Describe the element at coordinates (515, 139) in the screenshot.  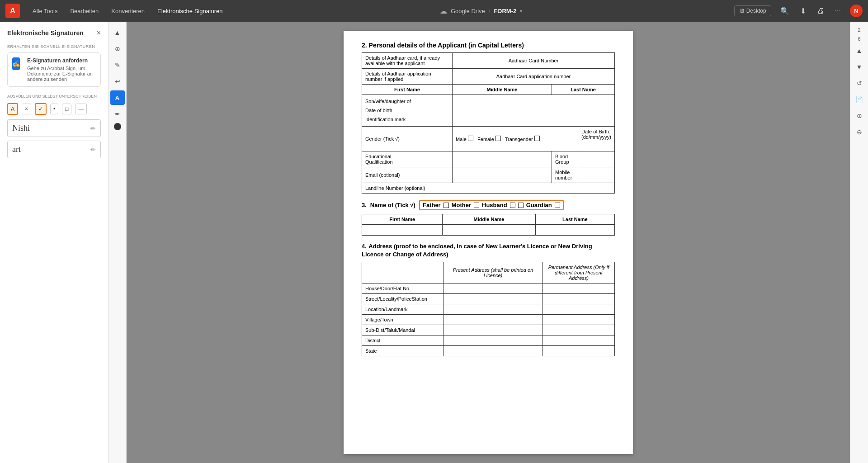
I see `gender-options: Male Female Transgender` at that location.